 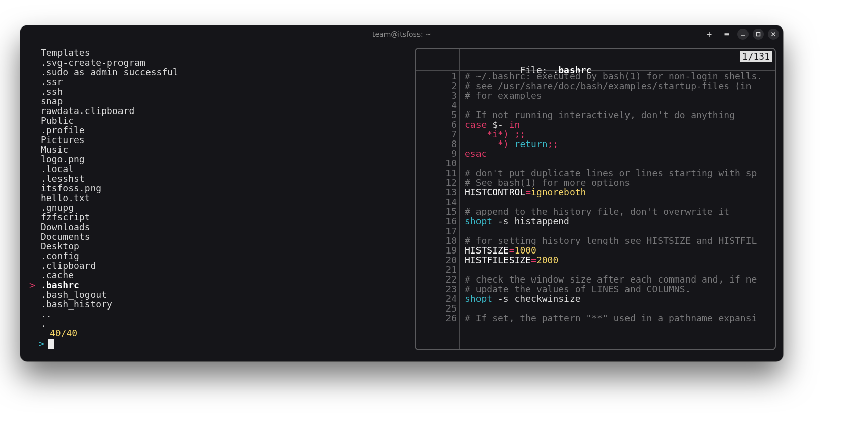 What do you see at coordinates (87, 111) in the screenshot?
I see `list-item-label: rawdata.clipboard` at bounding box center [87, 111].